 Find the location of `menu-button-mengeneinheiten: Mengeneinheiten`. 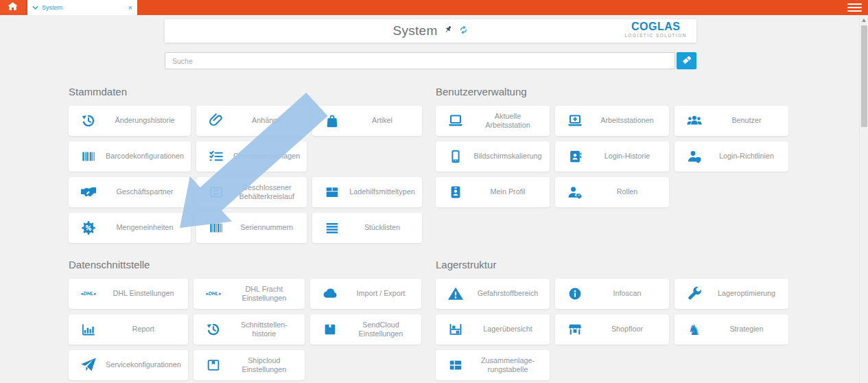

menu-button-mengeneinheiten: Mengeneinheiten is located at coordinates (130, 228).